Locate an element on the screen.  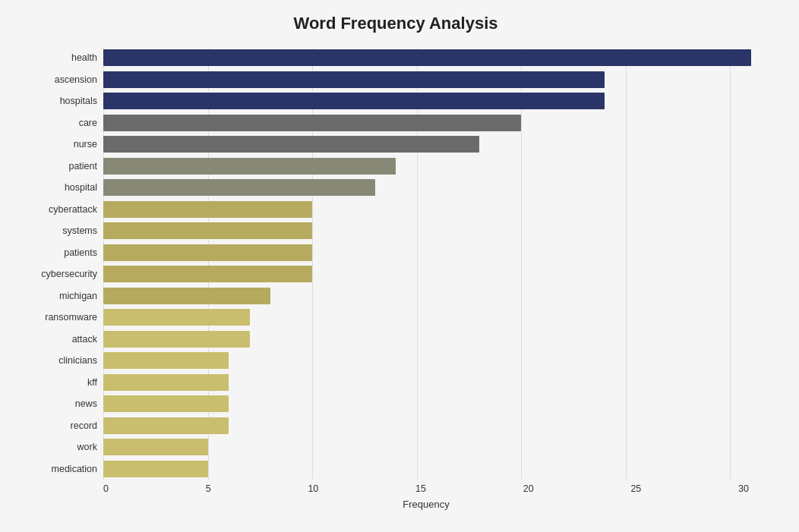
x-axis: 051015202530 Frequency is located at coordinates (426, 496).